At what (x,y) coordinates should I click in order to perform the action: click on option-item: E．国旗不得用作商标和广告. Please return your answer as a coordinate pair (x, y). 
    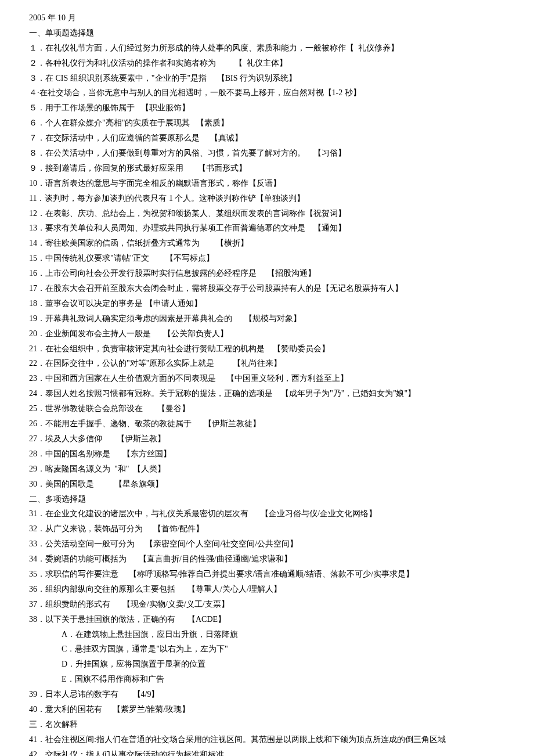
    Looking at the image, I should click on (267, 679).